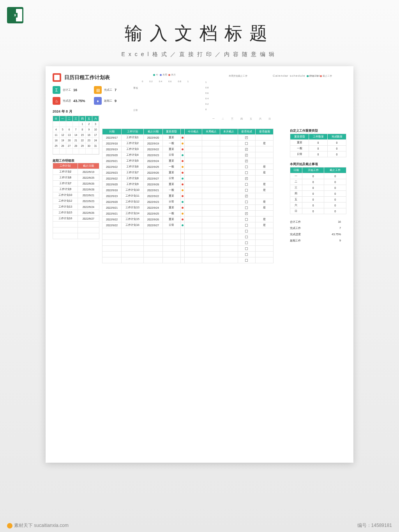  What do you see at coordinates (76, 196) in the screenshot?
I see `table-row: 工作计划102022/9/21` at bounding box center [76, 196].